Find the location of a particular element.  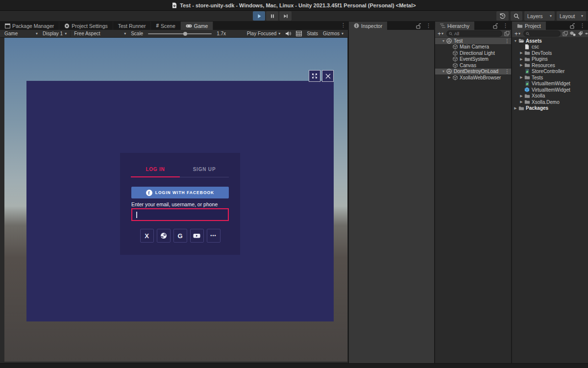

social-login-steam is located at coordinates (164, 236).